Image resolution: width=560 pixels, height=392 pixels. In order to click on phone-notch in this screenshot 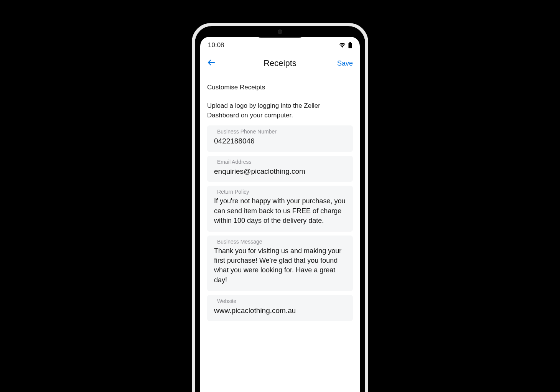, I will do `click(280, 32)`.